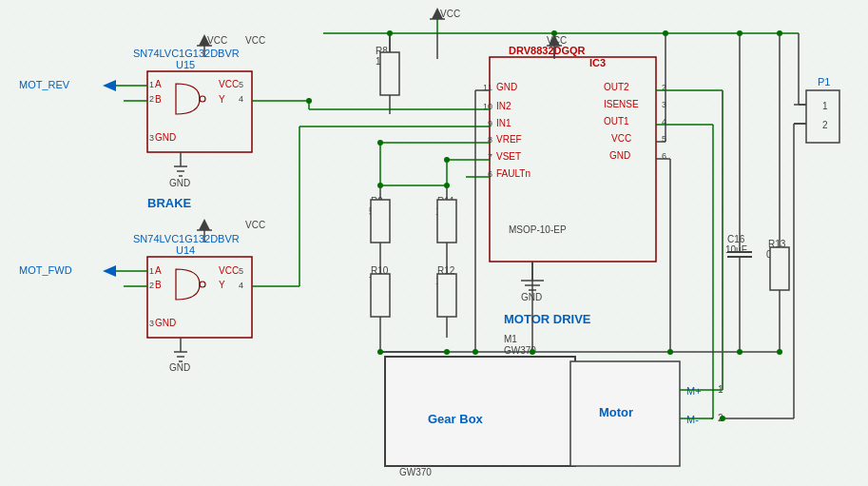 This screenshot has width=868, height=486. What do you see at coordinates (736, 240) in the screenshot?
I see `svg-text: C16` at bounding box center [736, 240].